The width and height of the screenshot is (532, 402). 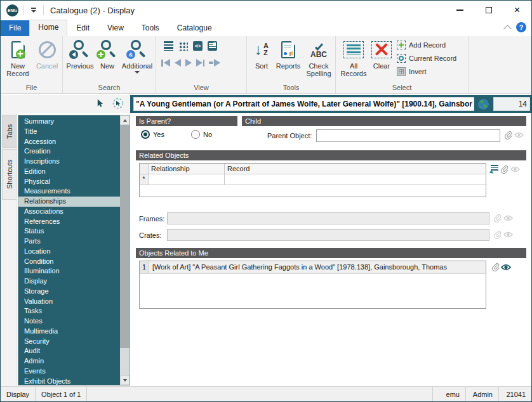 I want to click on record-count-field: 14, so click(x=512, y=104).